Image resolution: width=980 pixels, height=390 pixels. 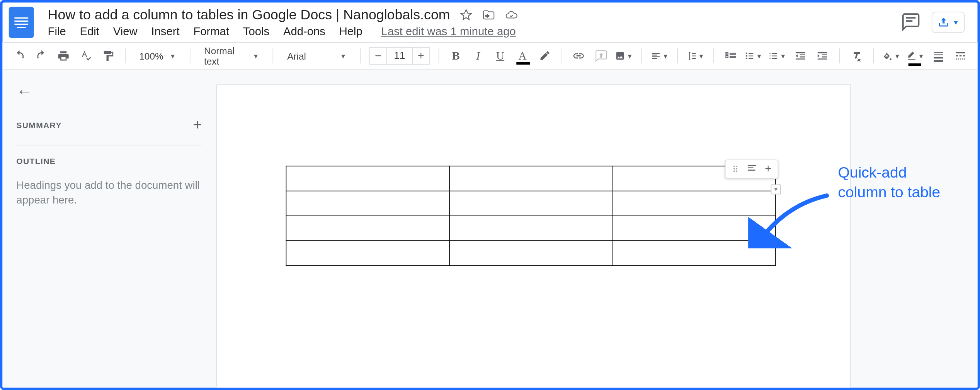 What do you see at coordinates (512, 15) in the screenshot?
I see `cloud-saved-icon` at bounding box center [512, 15].